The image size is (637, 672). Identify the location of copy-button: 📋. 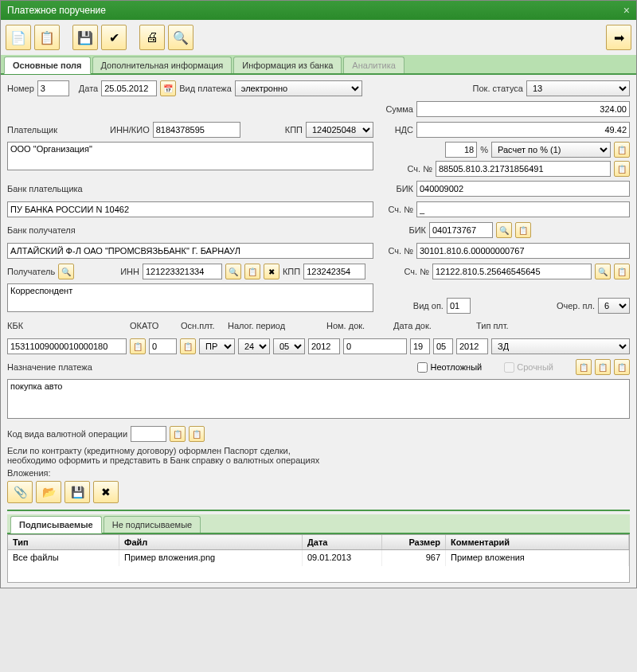
(47, 37).